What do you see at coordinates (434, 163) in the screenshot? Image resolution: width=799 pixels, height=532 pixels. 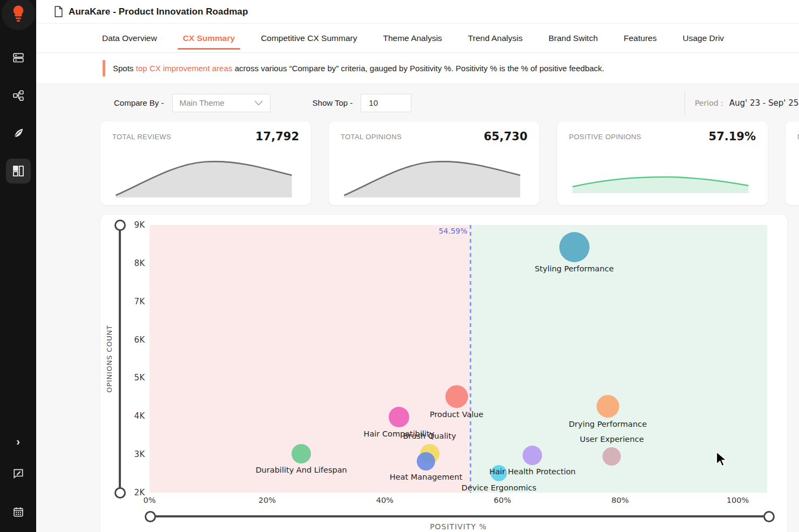 I see `stat-card: TOTAL OPINIONS 65,730` at bounding box center [434, 163].